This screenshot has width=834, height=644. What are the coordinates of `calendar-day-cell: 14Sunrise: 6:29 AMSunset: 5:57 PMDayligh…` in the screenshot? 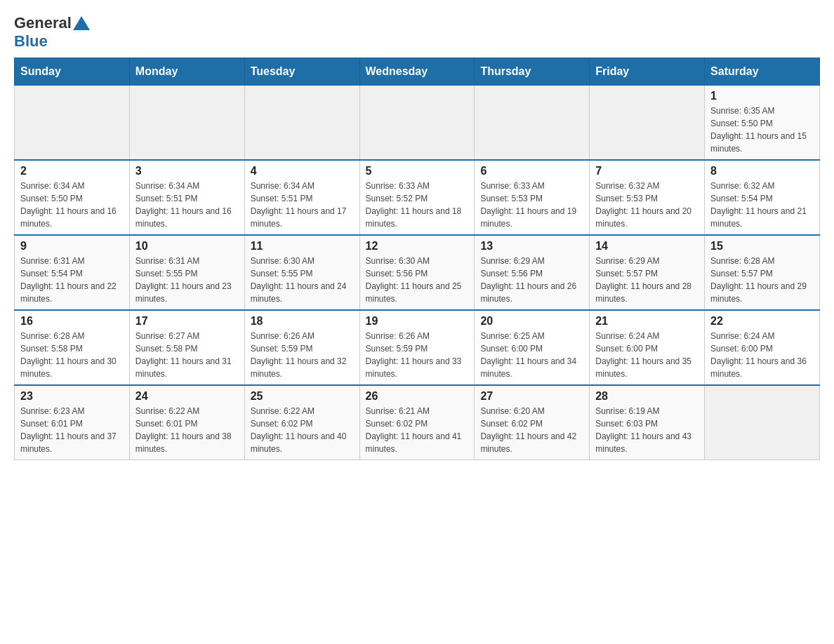 It's located at (647, 272).